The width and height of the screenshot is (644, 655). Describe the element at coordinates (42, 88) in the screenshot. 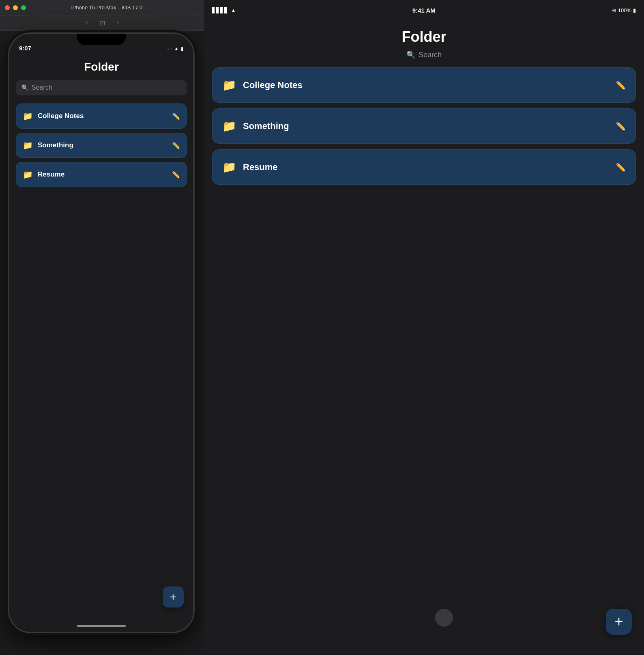

I see `iphone-search-placeholder: Search` at that location.